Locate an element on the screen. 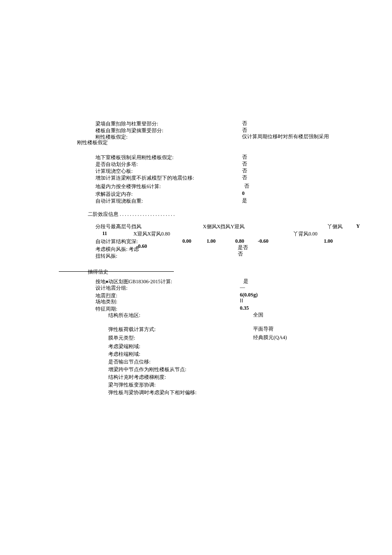 The width and height of the screenshot is (392, 555). row-elastic-load: 弹性板荷载计算方式: is located at coordinates (132, 329).